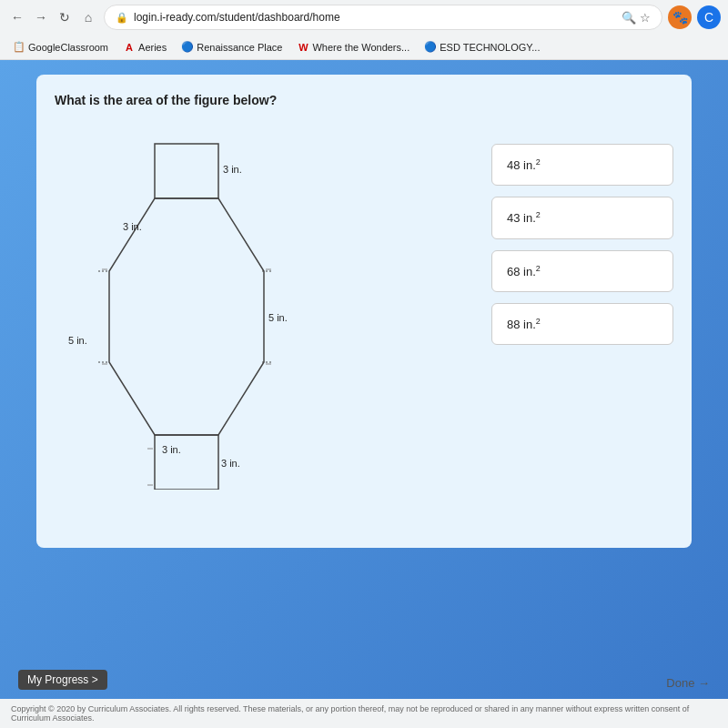 This screenshot has height=728, width=728. Describe the element at coordinates (688, 682) in the screenshot. I see `bottom-bar: Done →` at that location.